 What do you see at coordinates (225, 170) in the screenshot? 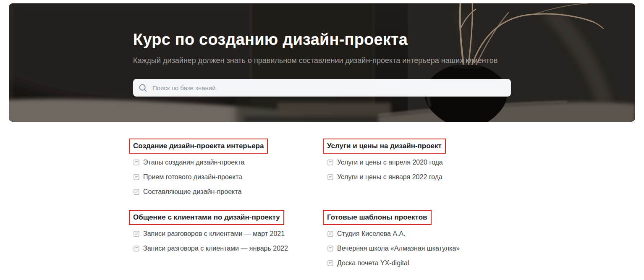
I see `category-section-design-project-creation: Создание дизайн-проекта интерьера Этапы …` at bounding box center [225, 170].